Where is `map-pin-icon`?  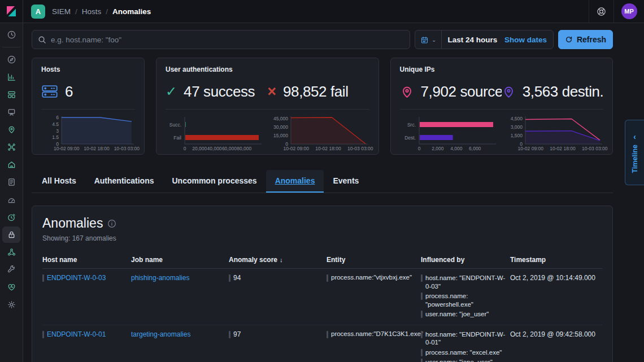
map-pin-icon is located at coordinates (11, 130).